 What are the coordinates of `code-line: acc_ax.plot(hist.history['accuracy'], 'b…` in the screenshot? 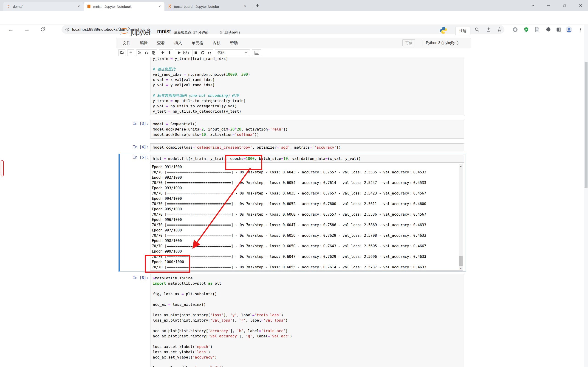 It's located at (307, 331).